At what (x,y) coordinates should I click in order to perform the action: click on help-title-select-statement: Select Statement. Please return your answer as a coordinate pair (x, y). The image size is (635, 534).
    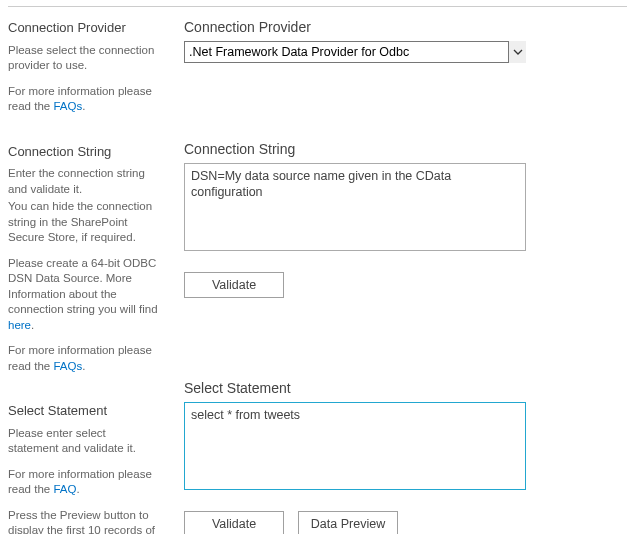
    Looking at the image, I should click on (83, 411).